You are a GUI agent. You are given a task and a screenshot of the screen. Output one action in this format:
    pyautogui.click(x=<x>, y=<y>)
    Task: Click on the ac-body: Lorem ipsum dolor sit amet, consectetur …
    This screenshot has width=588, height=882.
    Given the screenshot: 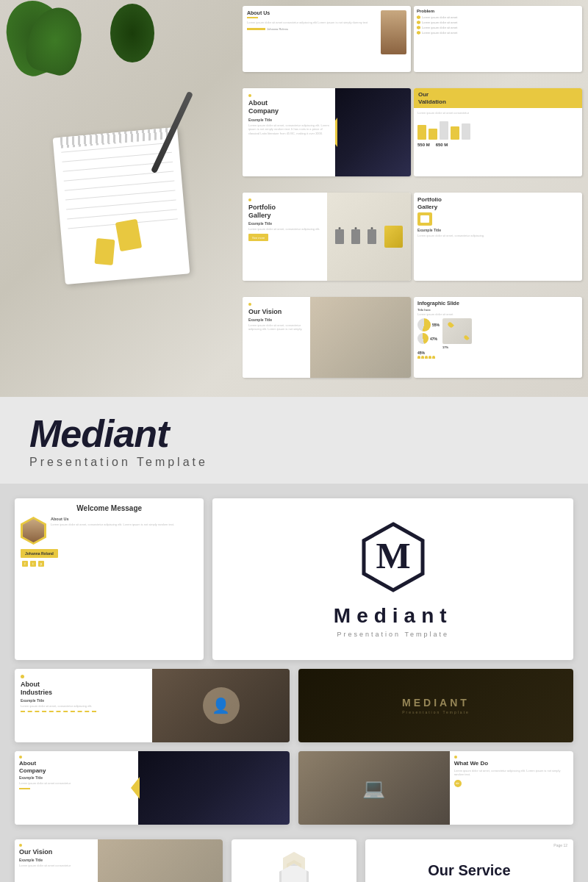 What is the action you would take?
    pyautogui.click(x=289, y=129)
    